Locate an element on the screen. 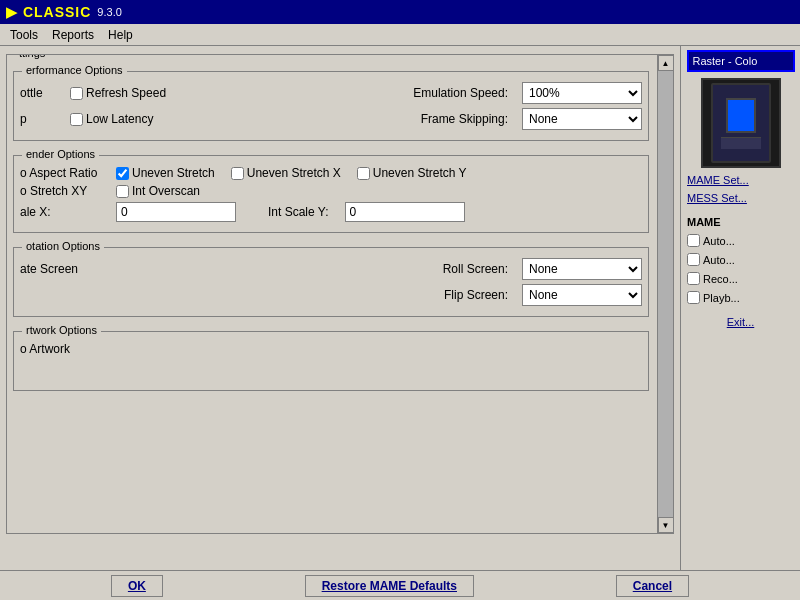  scroll-up-btn: ▲ is located at coordinates (666, 63).